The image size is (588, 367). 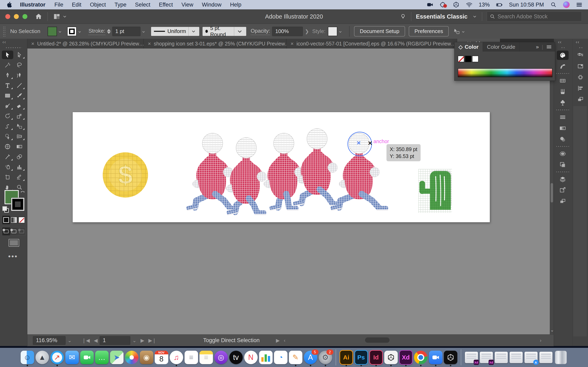 What do you see at coordinates (372, 44) in the screenshot?
I see `document-tab: ×icon0-vector-557-01 [Converted].eps @ 1…` at bounding box center [372, 44].